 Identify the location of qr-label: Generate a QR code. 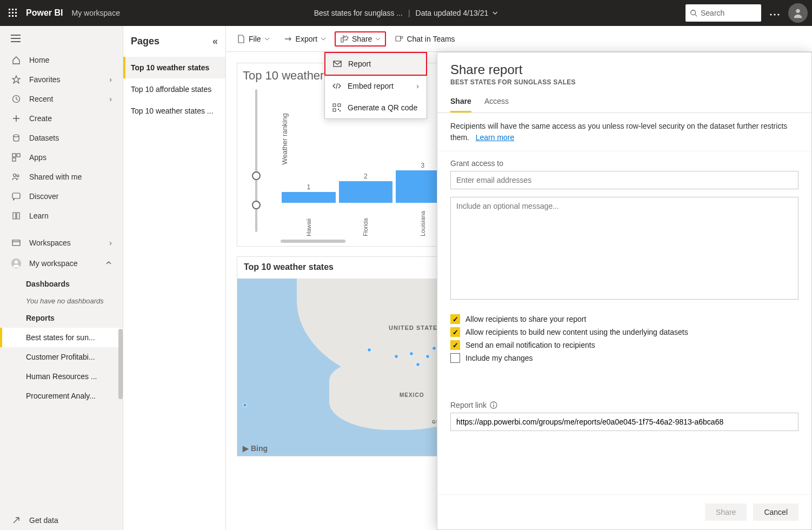
(383, 108).